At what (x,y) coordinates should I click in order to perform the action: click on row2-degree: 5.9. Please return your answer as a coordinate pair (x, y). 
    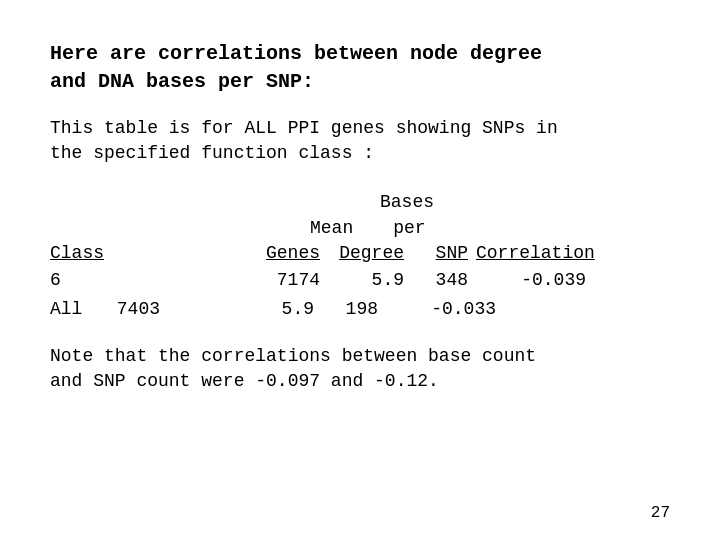
    Looking at the image, I should click on (279, 310).